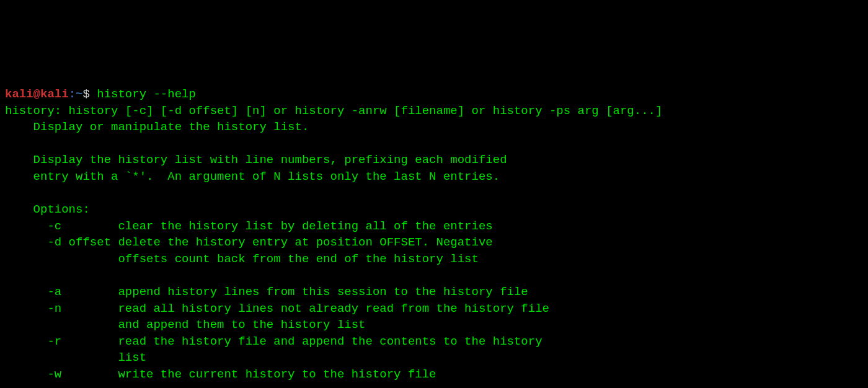  What do you see at coordinates (37, 94) in the screenshot?
I see `prompt-at: @` at bounding box center [37, 94].